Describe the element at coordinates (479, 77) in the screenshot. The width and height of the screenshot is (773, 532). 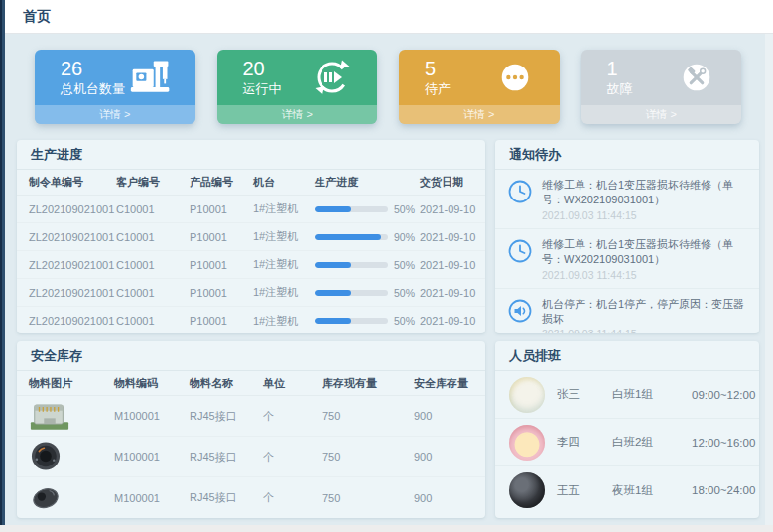
I see `stat-card-main: 5 待产` at that location.